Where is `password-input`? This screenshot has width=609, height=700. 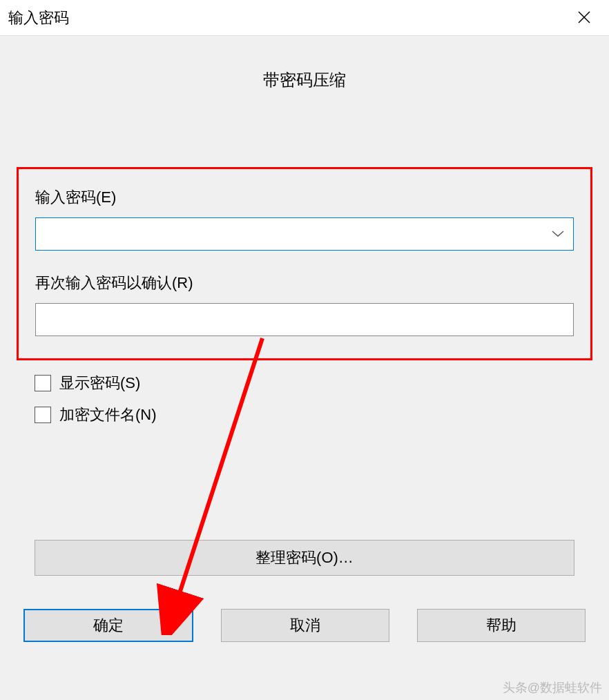
password-input is located at coordinates (304, 234).